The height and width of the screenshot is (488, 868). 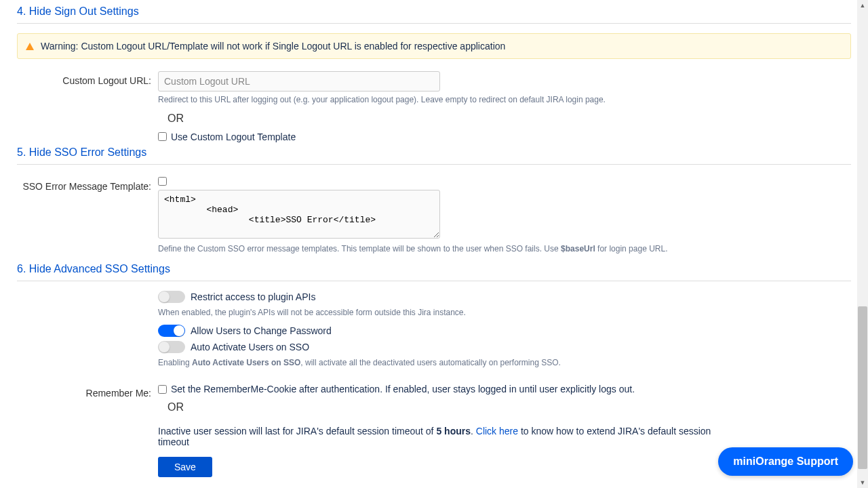 I want to click on warning-banner: Warning: Custom Logout URL/Template will…, so click(x=434, y=46).